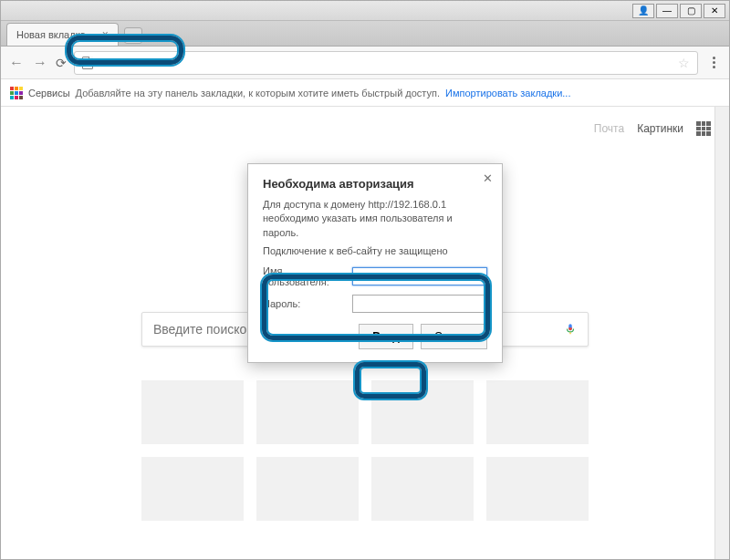 The image size is (730, 560). Describe the element at coordinates (61, 63) in the screenshot. I see `reload-button: ⟳` at that location.